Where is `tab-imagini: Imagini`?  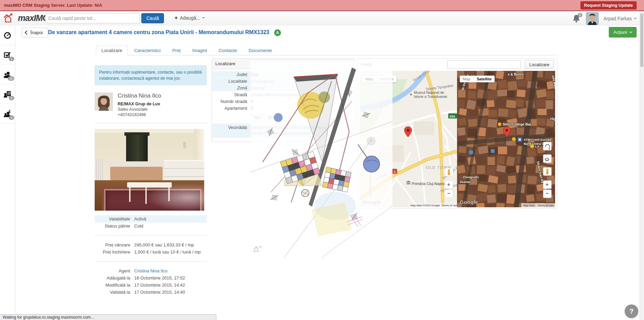 tab-imagini: Imagini is located at coordinates (200, 51).